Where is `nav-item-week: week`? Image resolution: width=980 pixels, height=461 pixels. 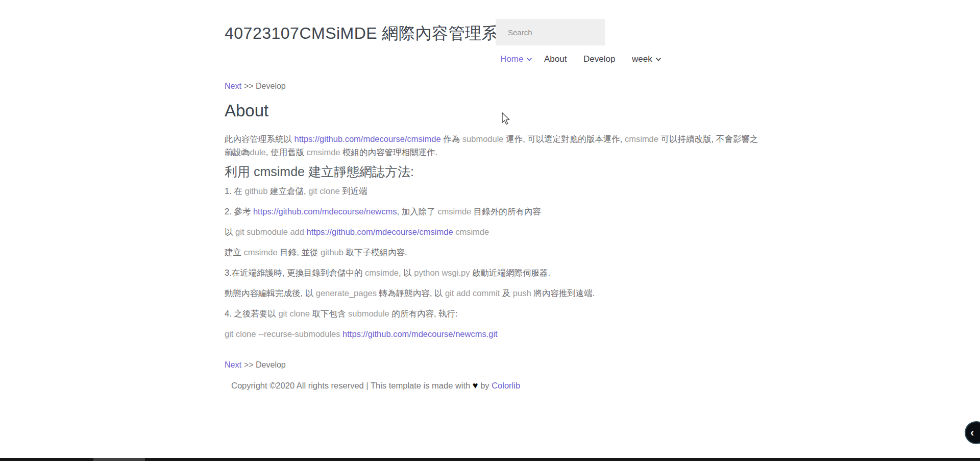 nav-item-week: week is located at coordinates (646, 59).